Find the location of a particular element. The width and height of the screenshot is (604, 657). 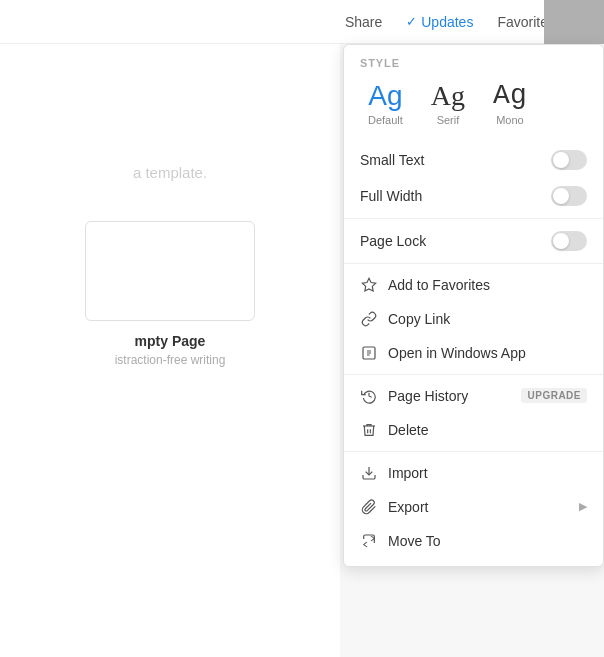

share-label: Share is located at coordinates (364, 22).